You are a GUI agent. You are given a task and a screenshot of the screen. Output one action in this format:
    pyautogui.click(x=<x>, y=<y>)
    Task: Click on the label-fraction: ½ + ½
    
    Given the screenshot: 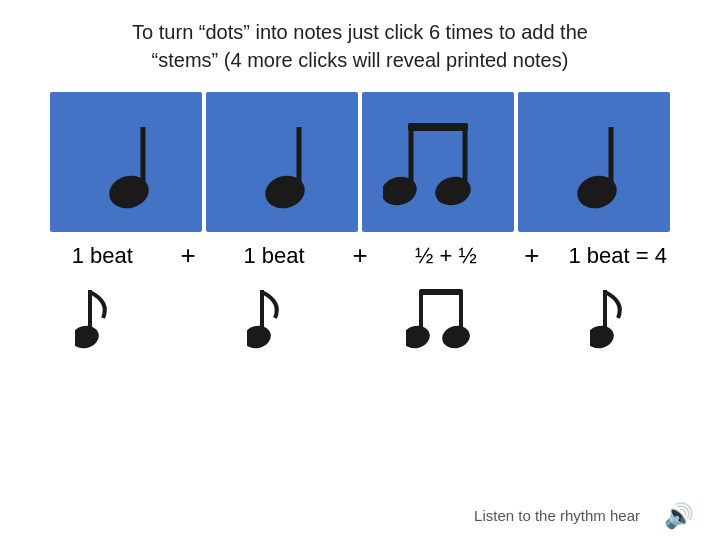 What is the action you would take?
    pyautogui.click(x=446, y=256)
    